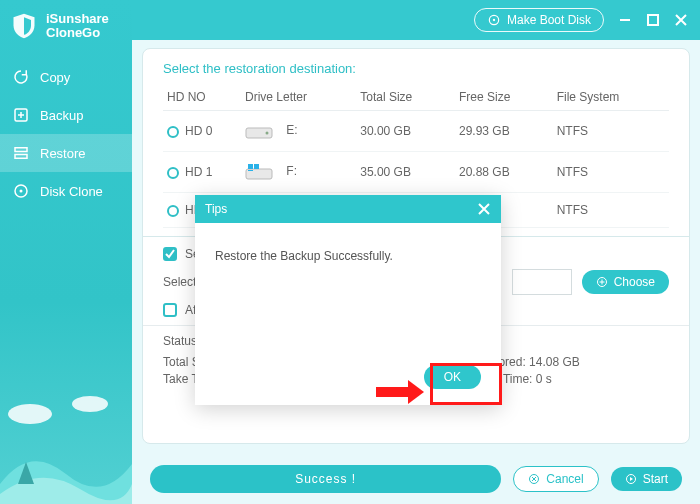 Image resolution: width=700 pixels, height=504 pixels. What do you see at coordinates (416, 132) in the screenshot?
I see `table-row: HD 0 E: 30.00 GB 29.93 GB NTFS` at bounding box center [416, 132].